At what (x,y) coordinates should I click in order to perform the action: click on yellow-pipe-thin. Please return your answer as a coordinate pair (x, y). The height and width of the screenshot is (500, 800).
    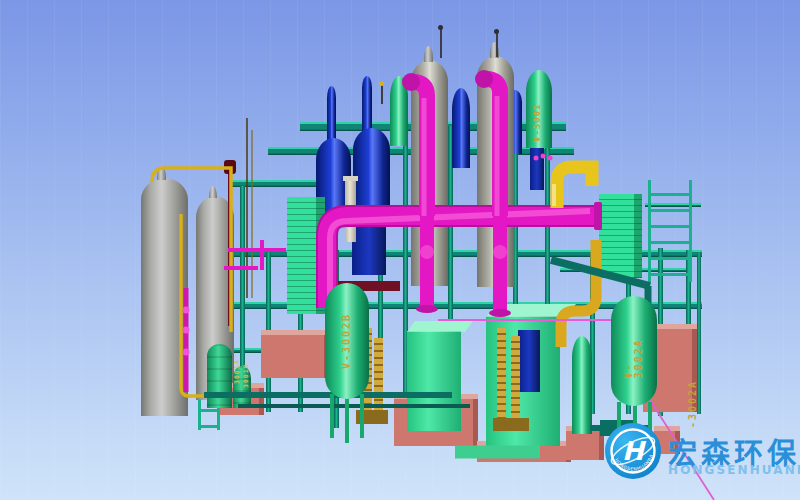
    Looking at the image, I should click on (192, 250).